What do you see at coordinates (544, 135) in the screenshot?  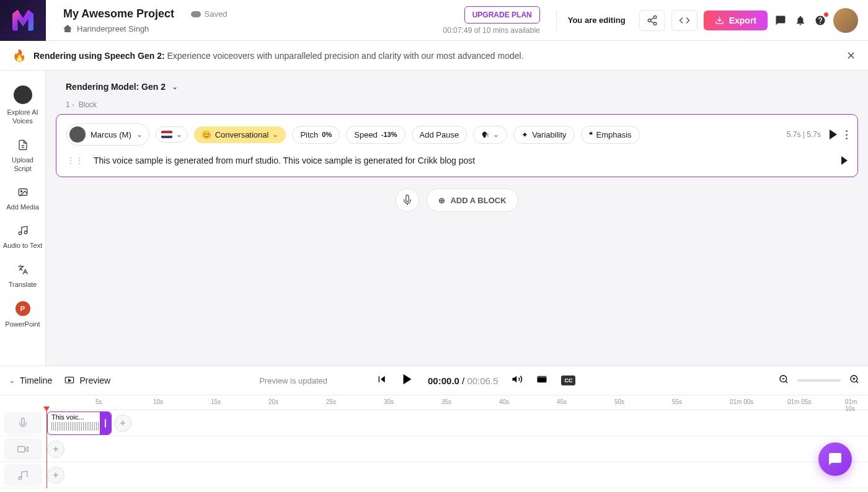 I see `variability-chip: ✦Variability` at bounding box center [544, 135].